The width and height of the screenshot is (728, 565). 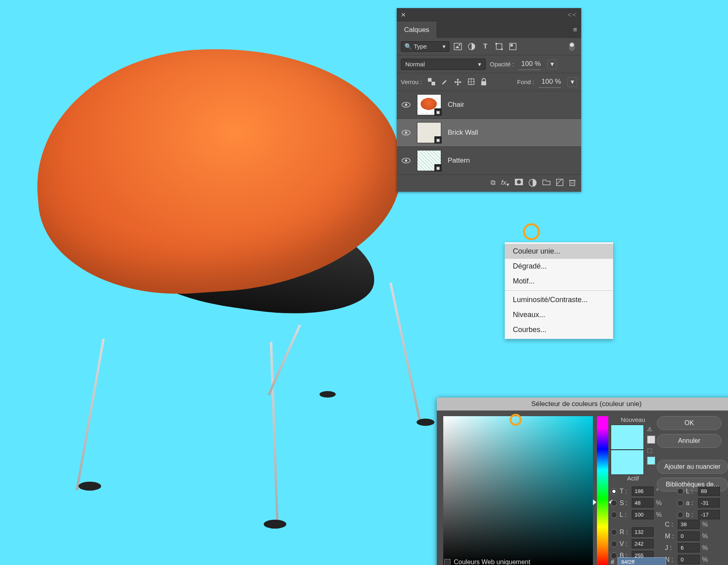 I want to click on dialog-title: Sélecteur de couleurs (couleur unie), so click(x=582, y=404).